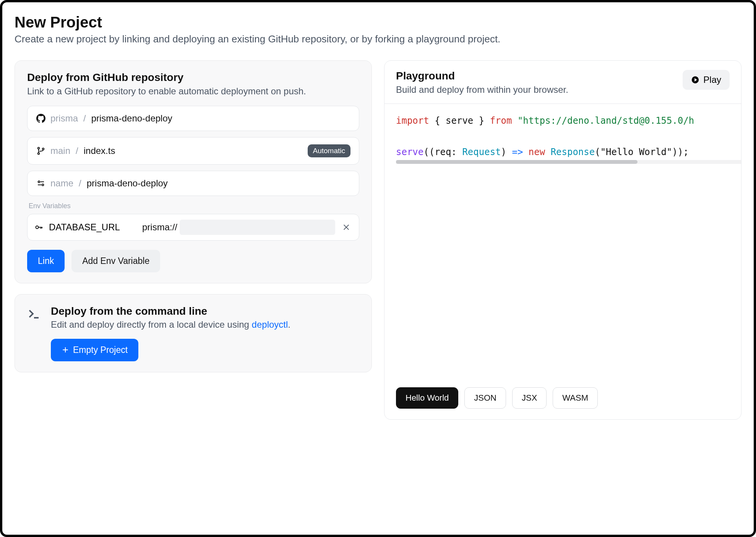 This screenshot has width=756, height=537. What do you see at coordinates (99, 151) in the screenshot?
I see `entry-file: index.ts` at bounding box center [99, 151].